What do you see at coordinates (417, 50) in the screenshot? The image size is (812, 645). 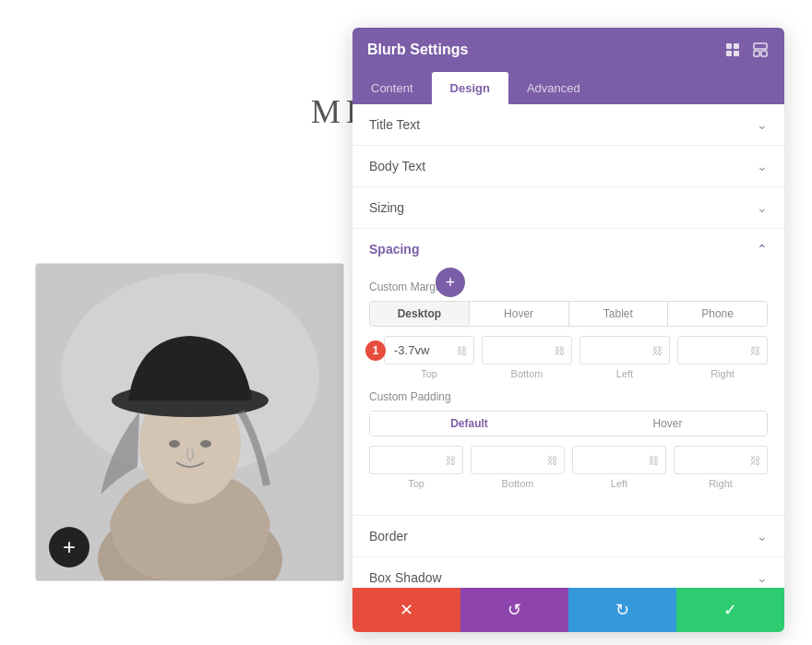 I see `panel-title: Blurb Settings` at bounding box center [417, 50].